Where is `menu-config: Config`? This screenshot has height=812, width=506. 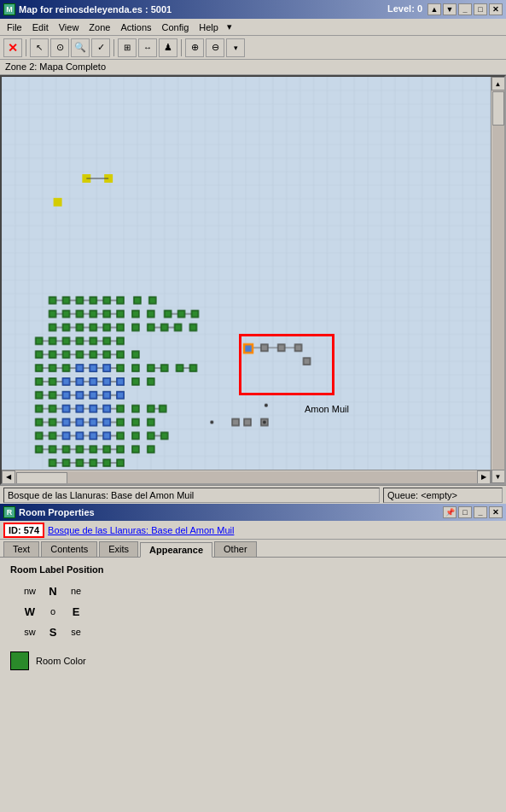 menu-config: Config is located at coordinates (176, 27).